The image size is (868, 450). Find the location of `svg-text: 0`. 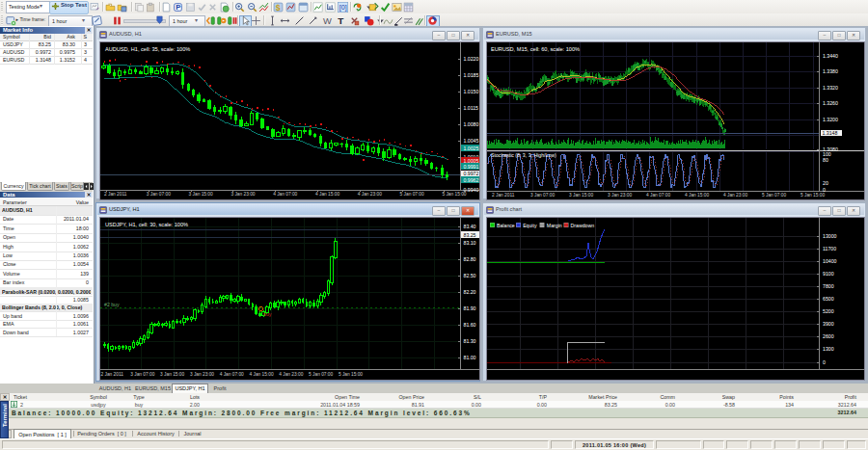

svg-text: 0 is located at coordinates (824, 362).